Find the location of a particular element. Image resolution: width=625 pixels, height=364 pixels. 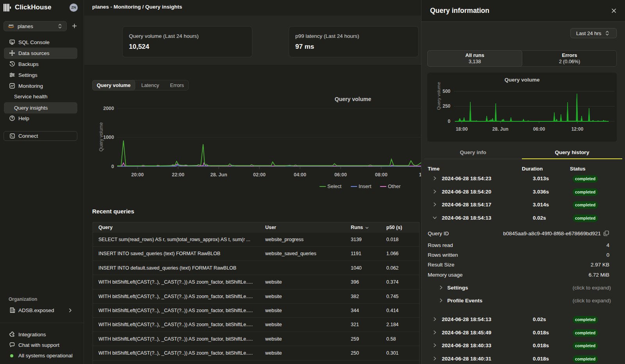

svg-text: 250 is located at coordinates (446, 106).